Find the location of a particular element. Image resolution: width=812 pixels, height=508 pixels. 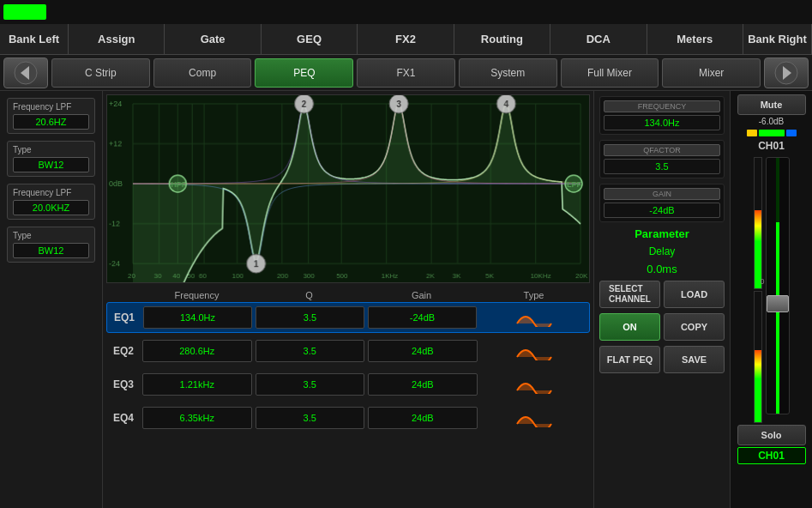

select-channel-button: SELECTCHANNEL is located at coordinates (629, 294).